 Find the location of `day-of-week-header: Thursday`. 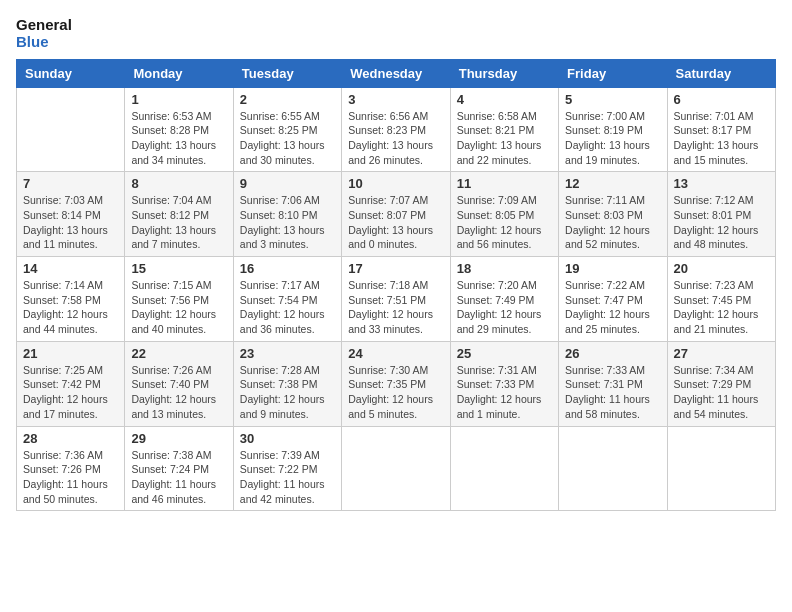

day-of-week-header: Thursday is located at coordinates (504, 73).